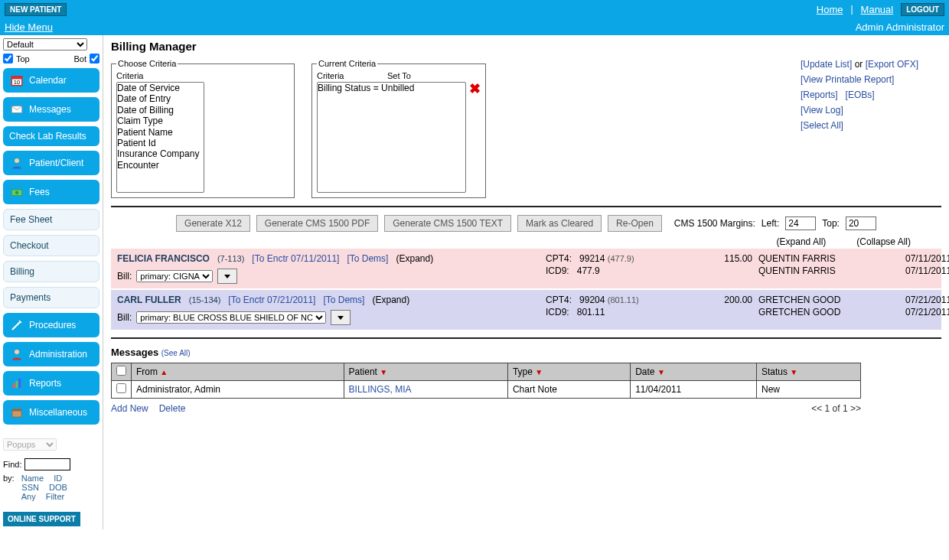 The height and width of the screenshot is (560, 949). Describe the element at coordinates (822, 125) in the screenshot. I see `select-all-link: [Select All]` at that location.